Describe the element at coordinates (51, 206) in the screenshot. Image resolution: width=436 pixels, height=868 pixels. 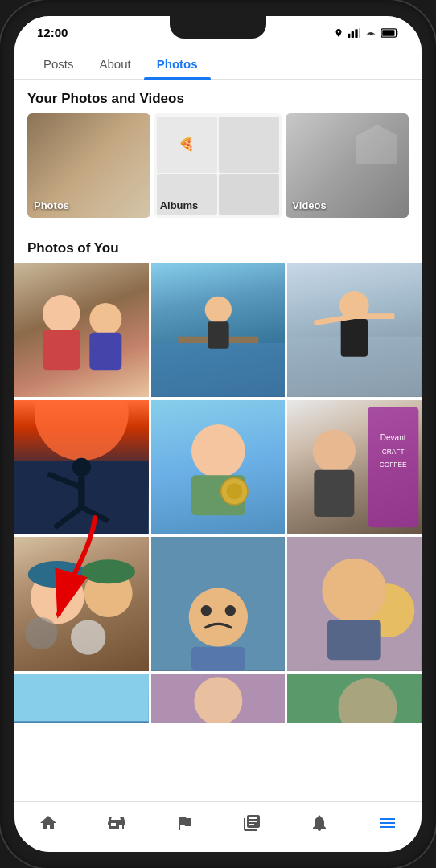
I see `thumb-photos-label: Photos` at that location.